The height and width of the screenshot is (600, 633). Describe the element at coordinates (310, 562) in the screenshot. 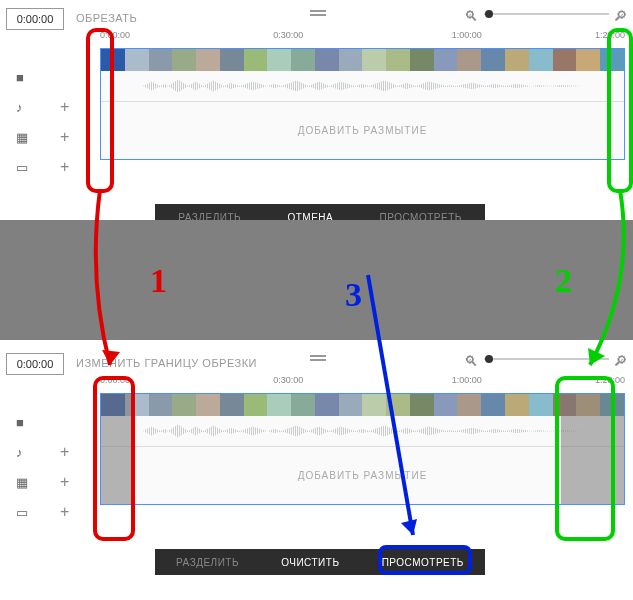

I see `clear-button: ОЧИСТИТЬ` at that location.